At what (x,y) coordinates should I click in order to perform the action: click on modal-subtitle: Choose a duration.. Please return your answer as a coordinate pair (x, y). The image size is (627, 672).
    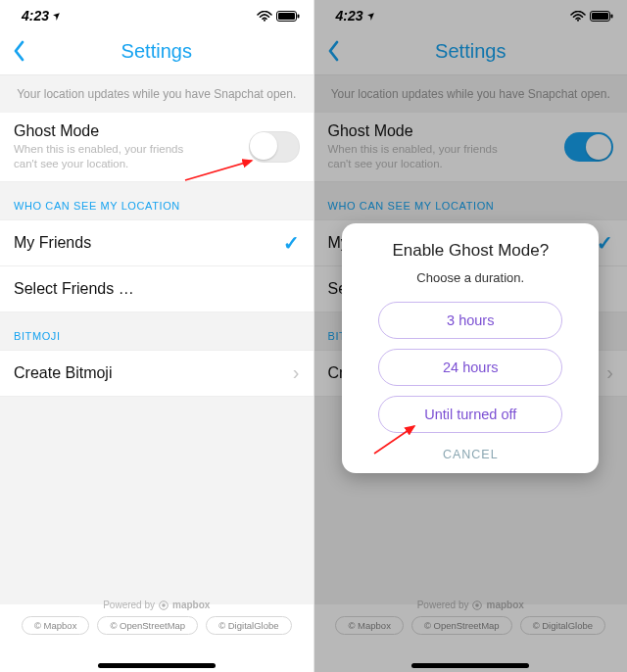
    Looking at the image, I should click on (470, 278).